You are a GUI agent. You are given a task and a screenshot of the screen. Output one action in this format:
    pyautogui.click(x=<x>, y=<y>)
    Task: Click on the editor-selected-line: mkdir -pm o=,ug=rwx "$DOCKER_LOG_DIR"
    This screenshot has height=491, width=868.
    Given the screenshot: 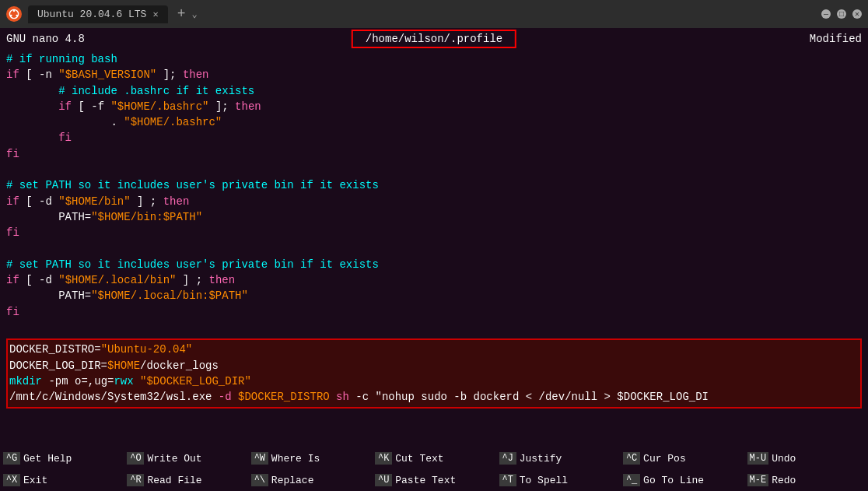 What is the action you would take?
    pyautogui.click(x=434, y=381)
    